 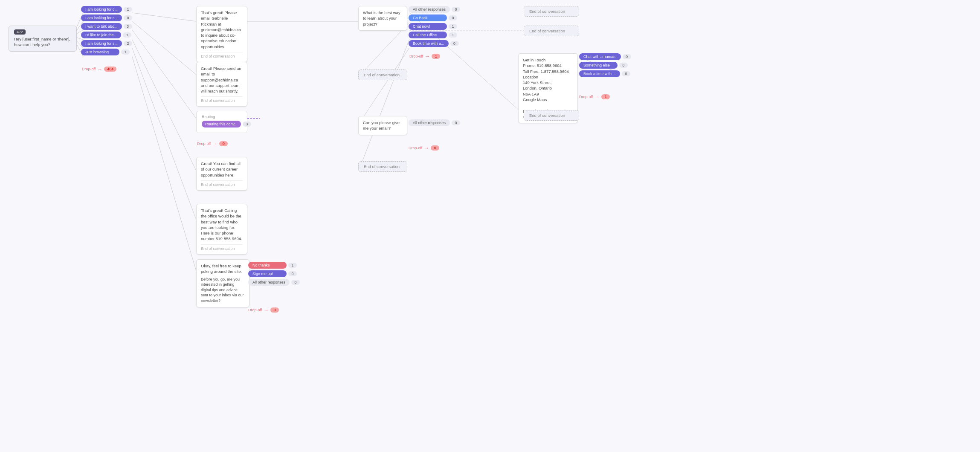 What do you see at coordinates (453, 18) in the screenshot?
I see `go-back-count: 0` at bounding box center [453, 18].